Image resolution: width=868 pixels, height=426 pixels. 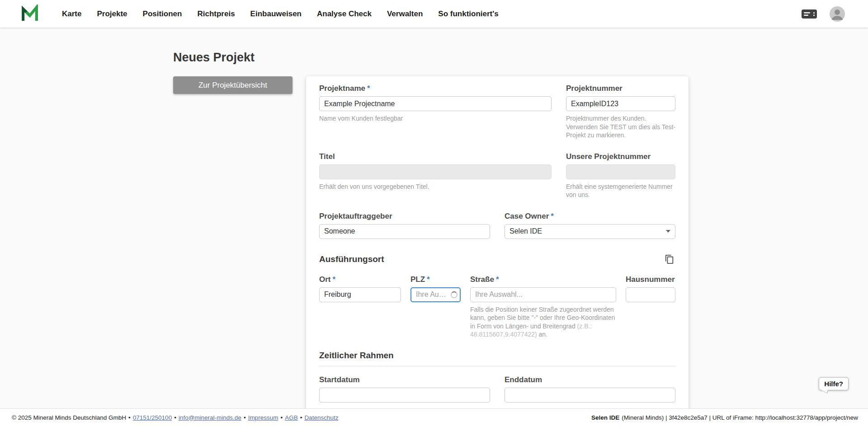 I want to click on unsere-projektnummer-input, so click(x=621, y=172).